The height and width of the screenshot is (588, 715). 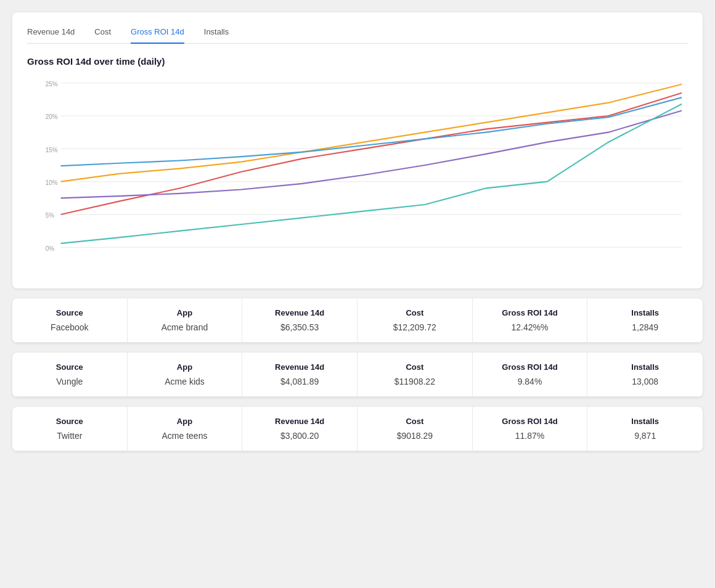 I want to click on cell-revenue-header-1: Revenue 14d $4,081.89, so click(x=300, y=375).